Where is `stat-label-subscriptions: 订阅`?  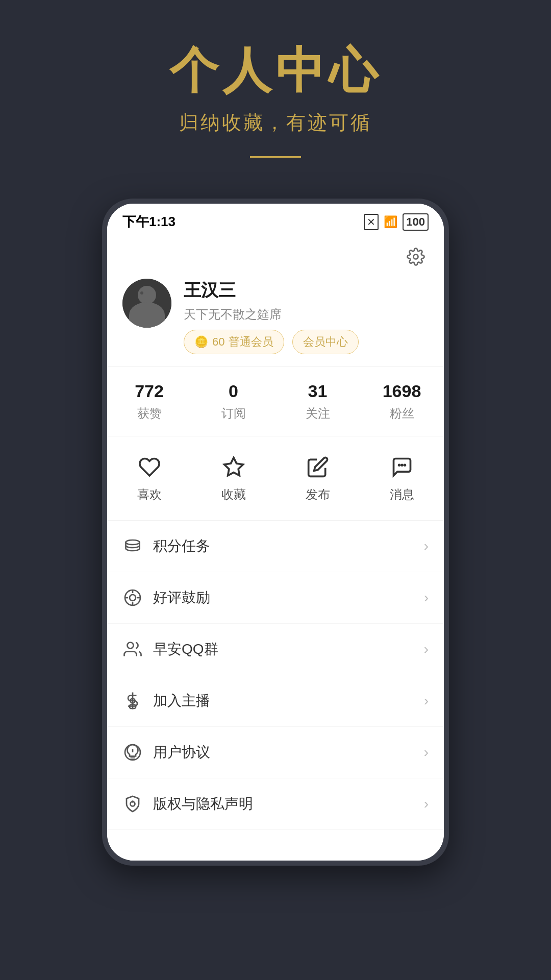
stat-label-subscriptions: 订阅 is located at coordinates (234, 413).